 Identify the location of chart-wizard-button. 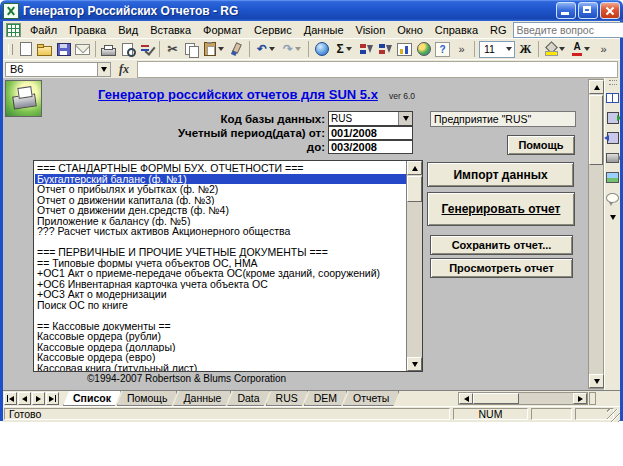
(404, 49).